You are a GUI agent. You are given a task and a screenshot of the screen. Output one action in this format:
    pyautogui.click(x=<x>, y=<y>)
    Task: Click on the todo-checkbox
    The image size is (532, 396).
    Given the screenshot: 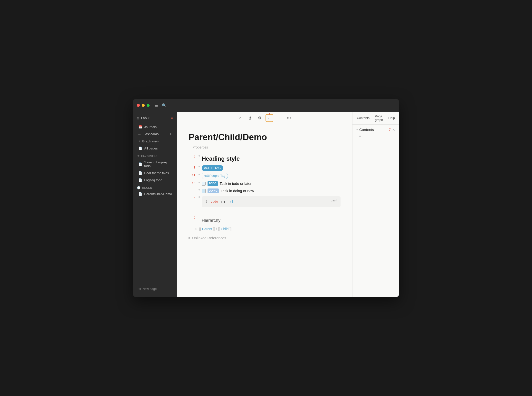 What is the action you would take?
    pyautogui.click(x=204, y=184)
    